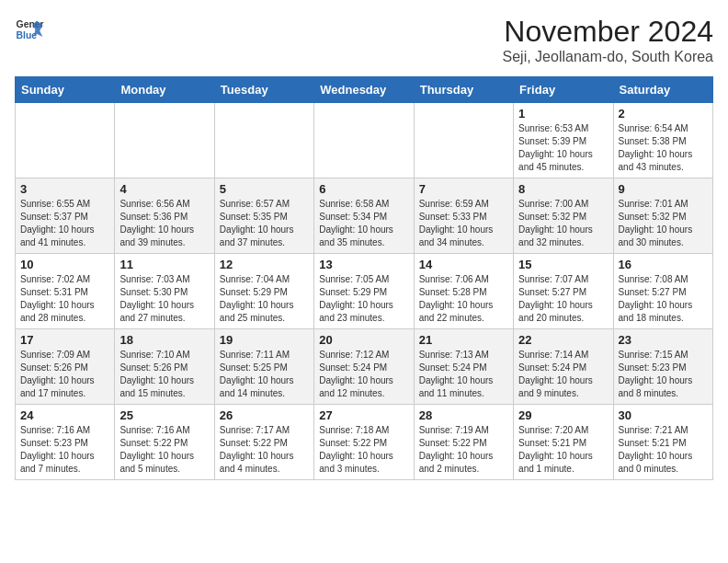 Image resolution: width=728 pixels, height=563 pixels. Describe the element at coordinates (463, 265) in the screenshot. I see `day-number: 14` at that location.